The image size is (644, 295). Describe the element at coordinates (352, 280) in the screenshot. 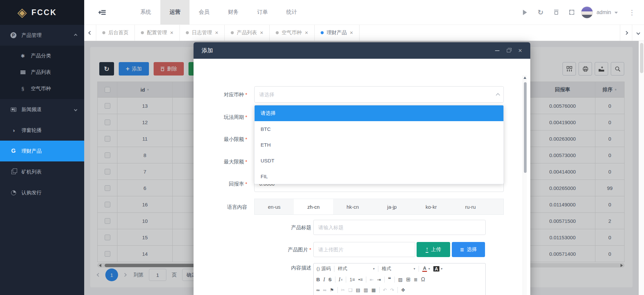

I see `ordered-list-icon: 1≡` at that location.